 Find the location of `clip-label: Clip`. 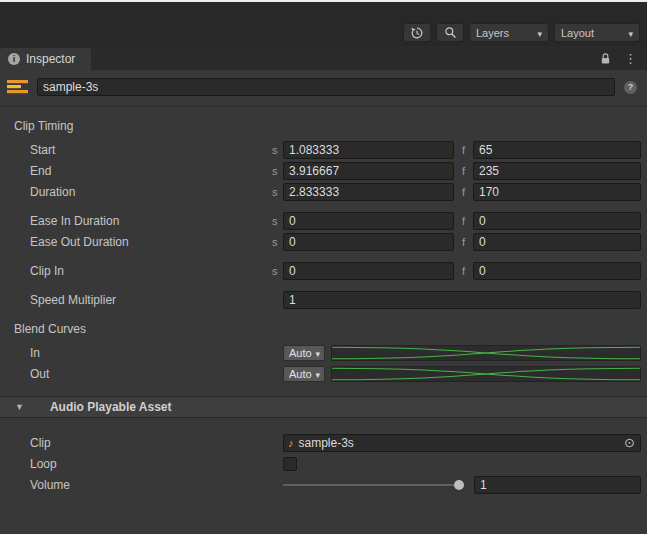

clip-label: Clip is located at coordinates (151, 443).